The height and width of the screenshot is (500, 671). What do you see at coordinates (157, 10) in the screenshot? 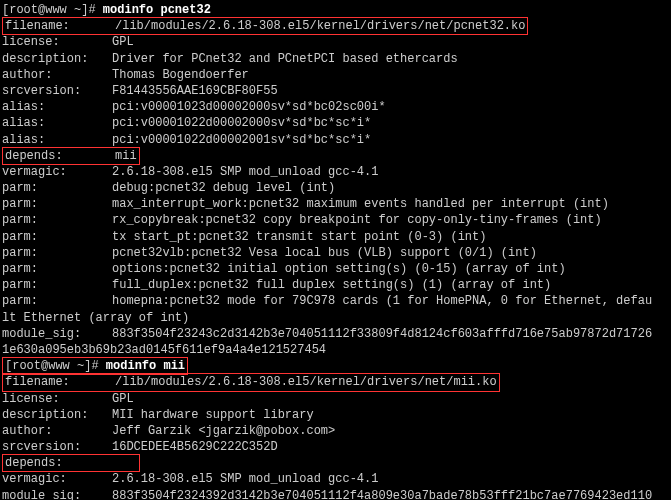
I see `command-text: modinfo pcnet32` at bounding box center [157, 10].